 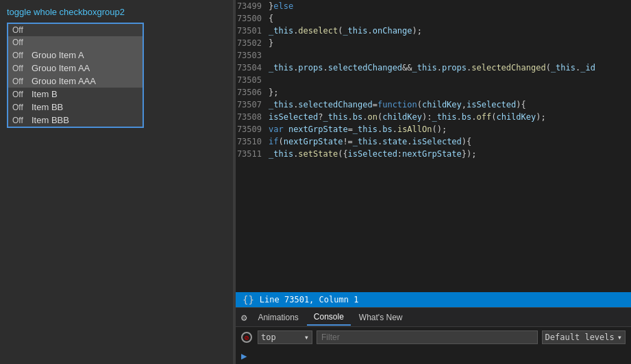 I want to click on code-line: 73504 _this.props.selectedChanged&&_this…, so click(x=433, y=68).